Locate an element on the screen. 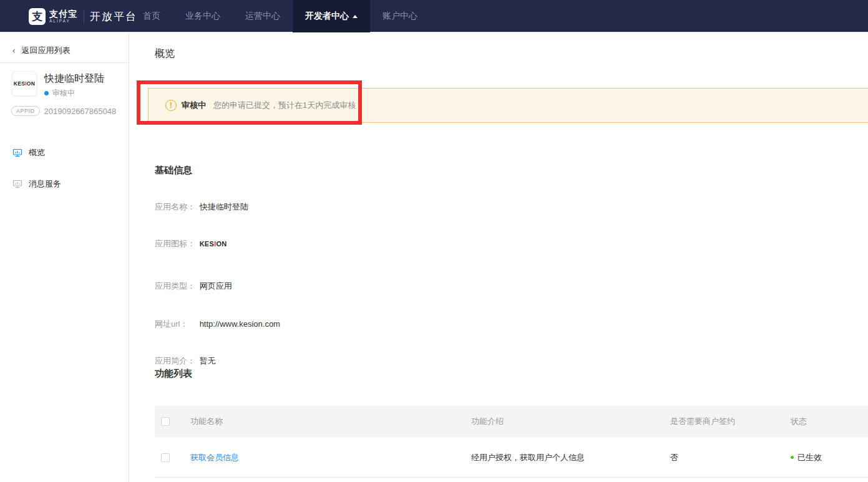 Image resolution: width=868 pixels, height=482 pixels. field-site-url: 网址url： http://www.kesion.com is located at coordinates (217, 324).